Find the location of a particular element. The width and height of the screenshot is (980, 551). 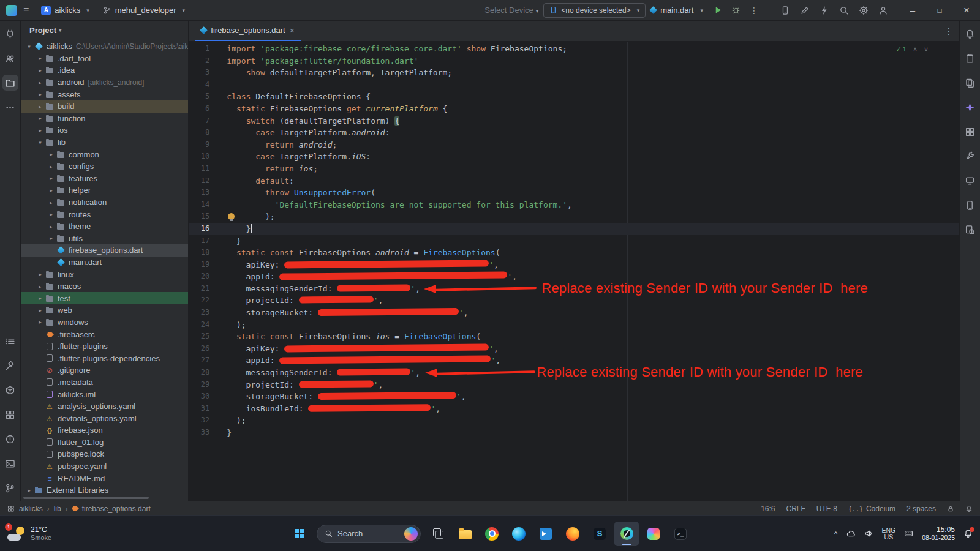

code-line-29: 29 projectId: ', is located at coordinates (574, 385).